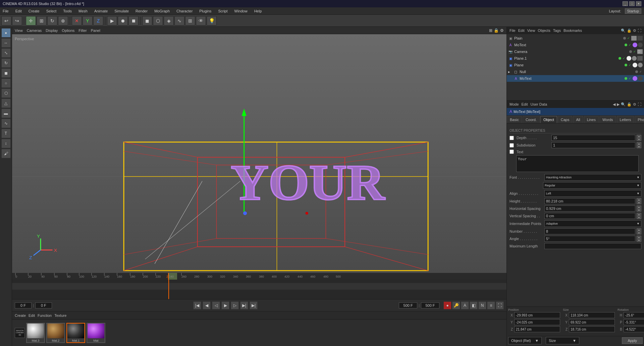  I want to click on maximize-btn: □, so click(632, 4).